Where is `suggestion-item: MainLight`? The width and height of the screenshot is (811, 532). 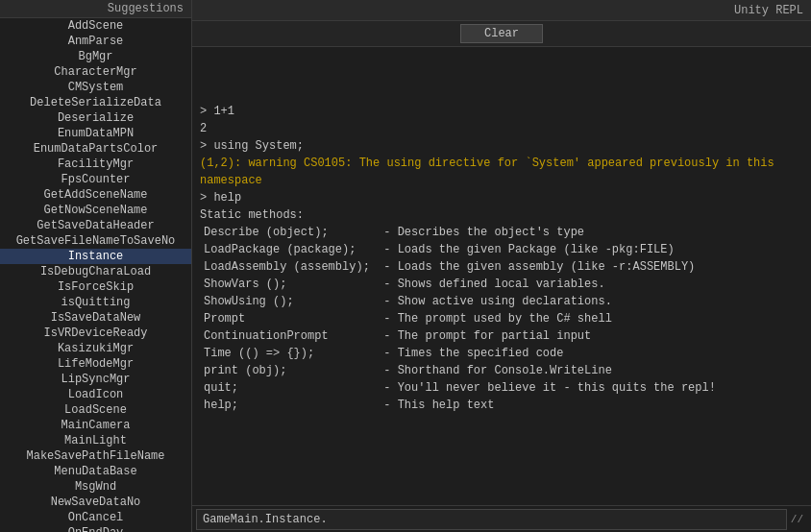 suggestion-item: MainLight is located at coordinates (96, 441).